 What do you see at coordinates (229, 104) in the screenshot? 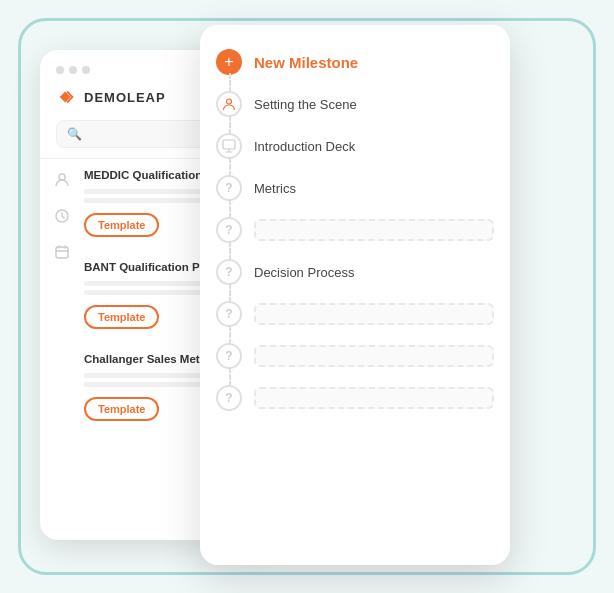
I see `milestone-icon-setting` at bounding box center [229, 104].